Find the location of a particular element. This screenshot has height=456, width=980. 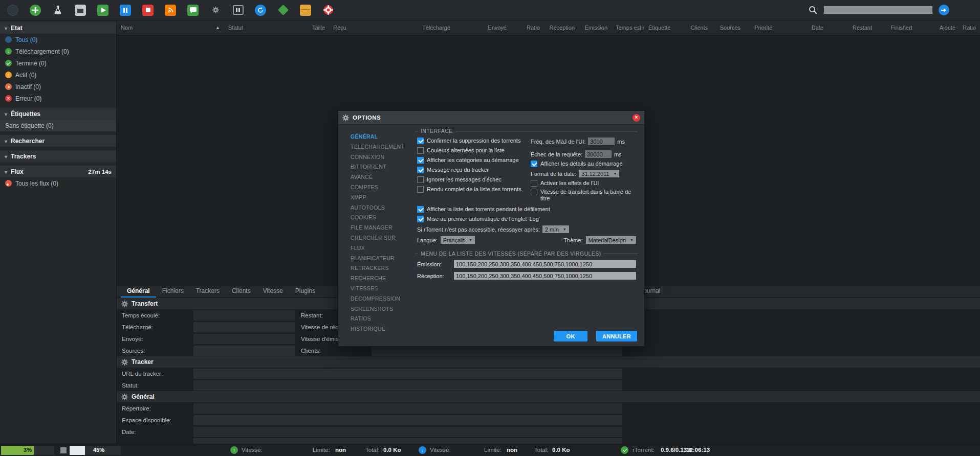

column-header-date: Date is located at coordinates (802, 28).